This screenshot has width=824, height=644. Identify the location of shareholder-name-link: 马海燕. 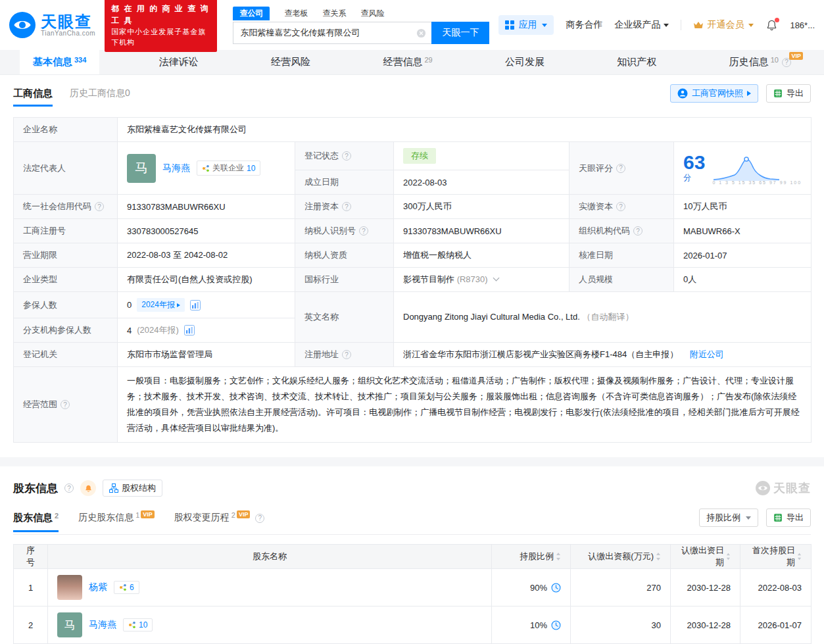
(103, 625).